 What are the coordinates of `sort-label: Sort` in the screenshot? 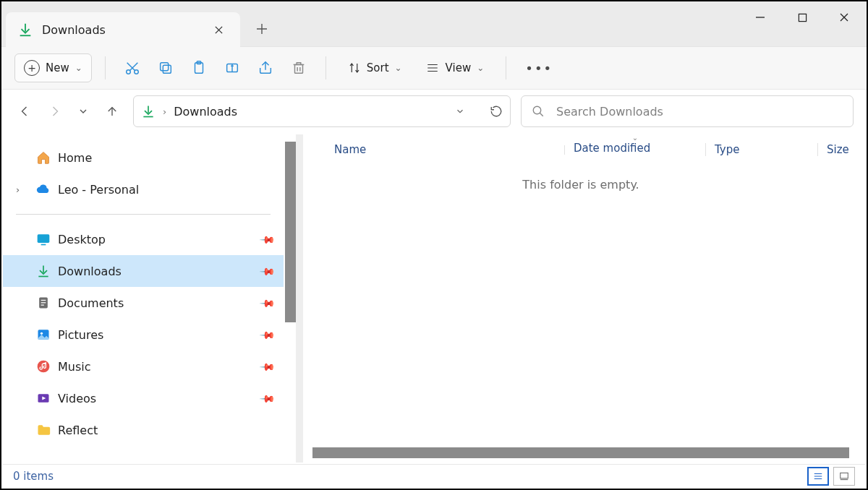 It's located at (378, 68).